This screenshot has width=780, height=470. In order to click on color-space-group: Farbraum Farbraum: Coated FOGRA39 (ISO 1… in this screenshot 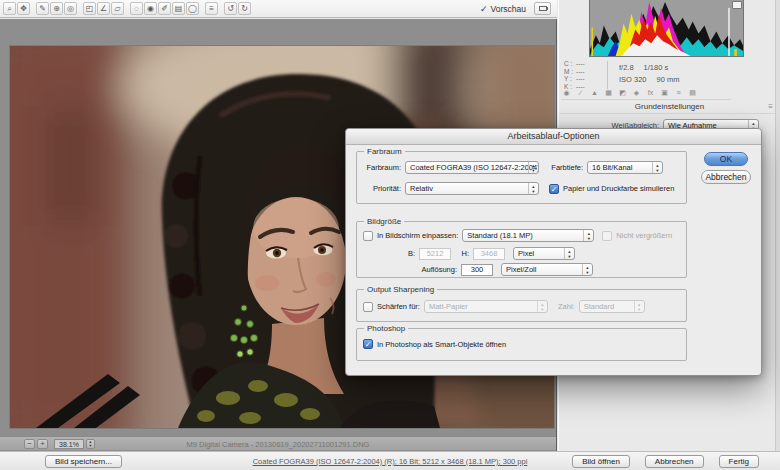, I will do `click(522, 178)`.